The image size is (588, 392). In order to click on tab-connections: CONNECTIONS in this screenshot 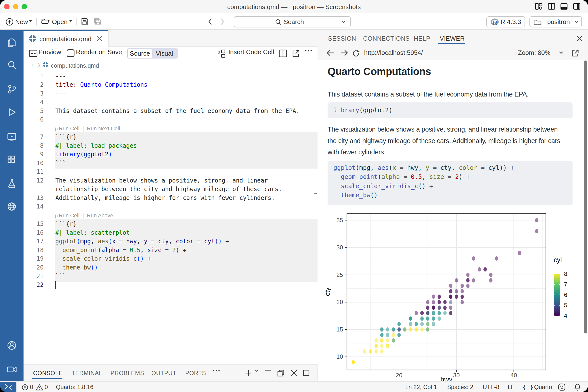, I will do `click(386, 38)`.